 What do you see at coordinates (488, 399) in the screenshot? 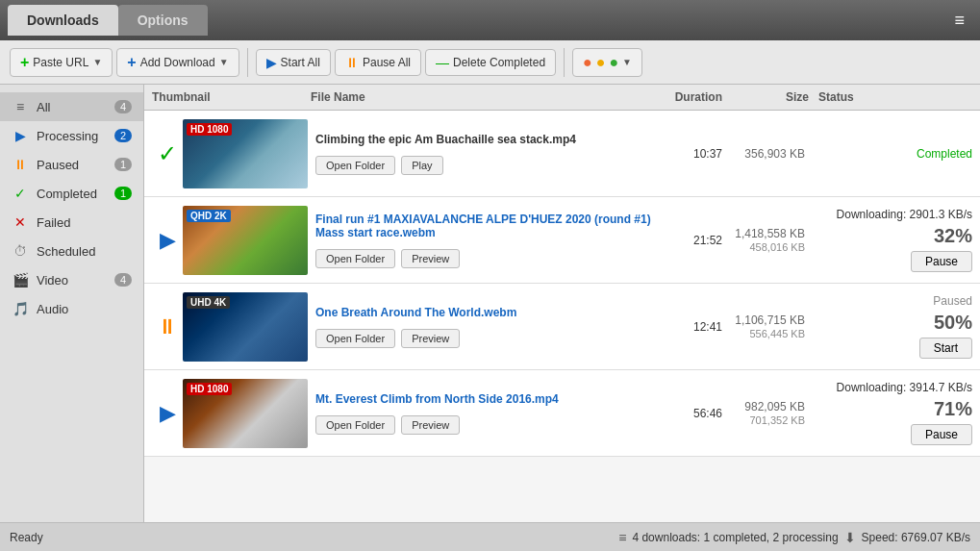
I see `item-filename-4: Mt. Everest Climb from North Side 2016.m…` at bounding box center [488, 399].